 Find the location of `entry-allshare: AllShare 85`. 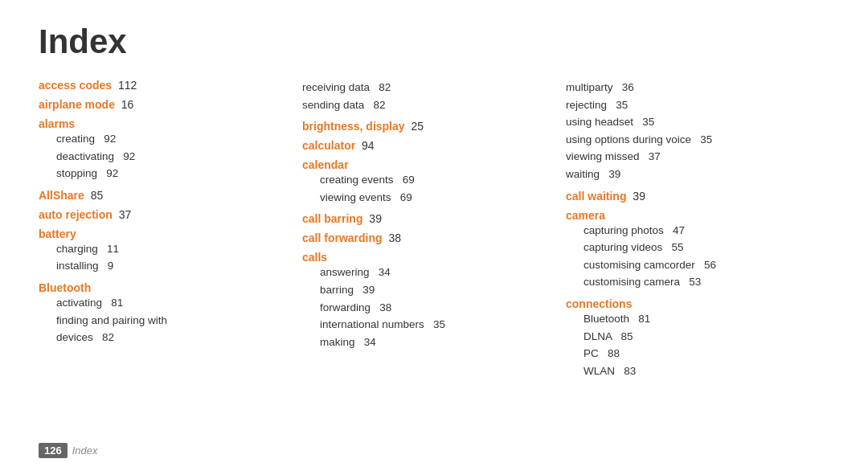

entry-allshare: AllShare 85 is located at coordinates (166, 195).